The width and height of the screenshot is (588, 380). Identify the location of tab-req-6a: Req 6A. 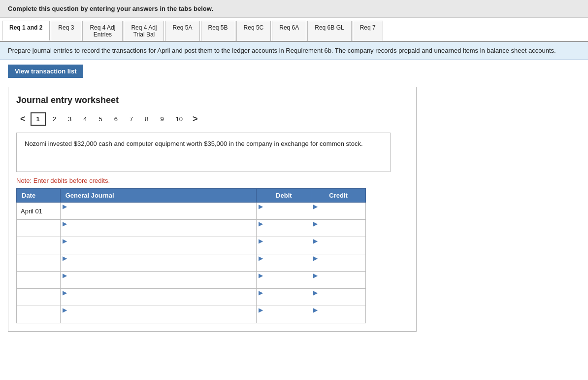
(289, 31).